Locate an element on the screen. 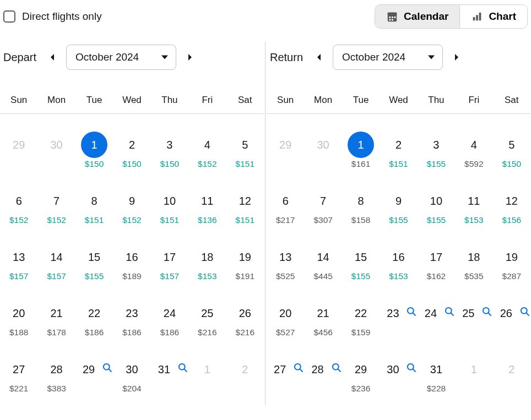 This screenshot has height=420, width=531. chart-view-button: Chart is located at coordinates (494, 17).